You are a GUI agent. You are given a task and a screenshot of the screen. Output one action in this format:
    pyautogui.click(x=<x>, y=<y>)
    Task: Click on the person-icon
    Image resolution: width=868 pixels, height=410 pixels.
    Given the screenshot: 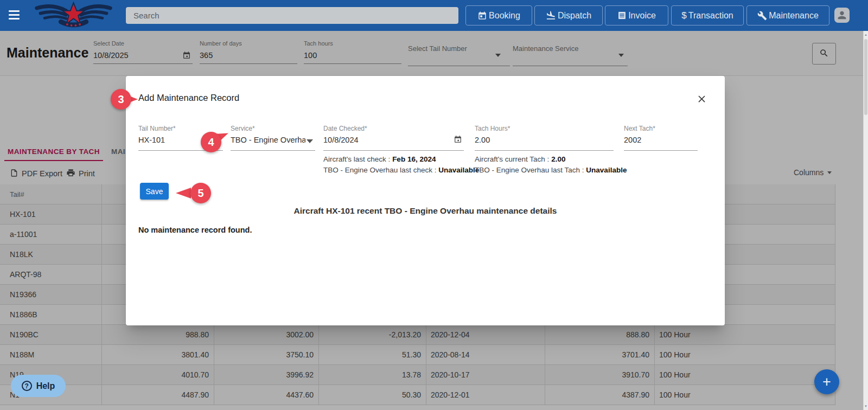 What is the action you would take?
    pyautogui.click(x=842, y=15)
    